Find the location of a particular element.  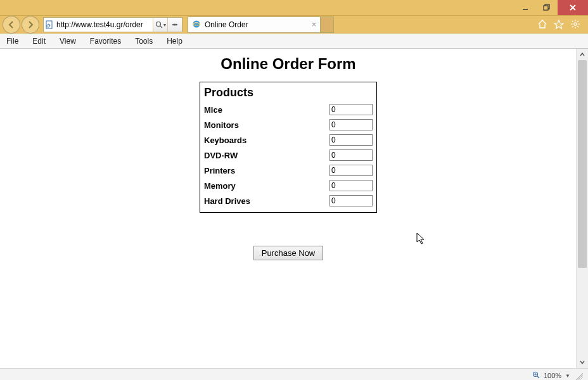

product-label: Monitors is located at coordinates (265, 125).